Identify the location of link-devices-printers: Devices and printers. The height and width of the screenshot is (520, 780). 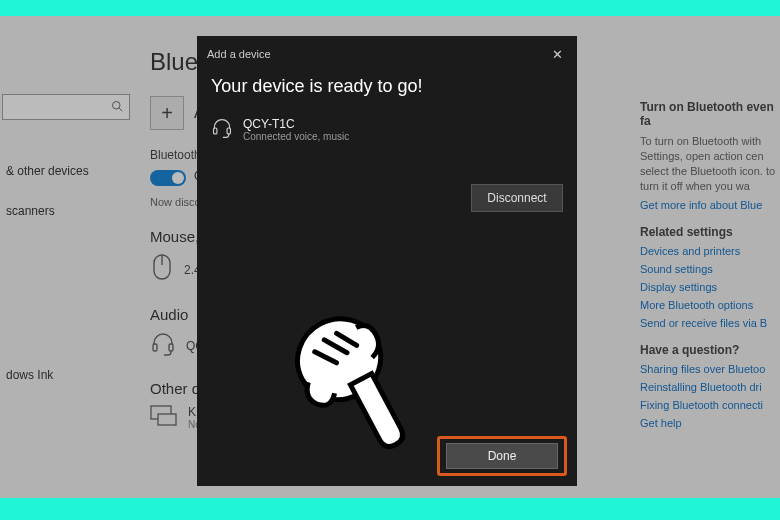
(710, 251).